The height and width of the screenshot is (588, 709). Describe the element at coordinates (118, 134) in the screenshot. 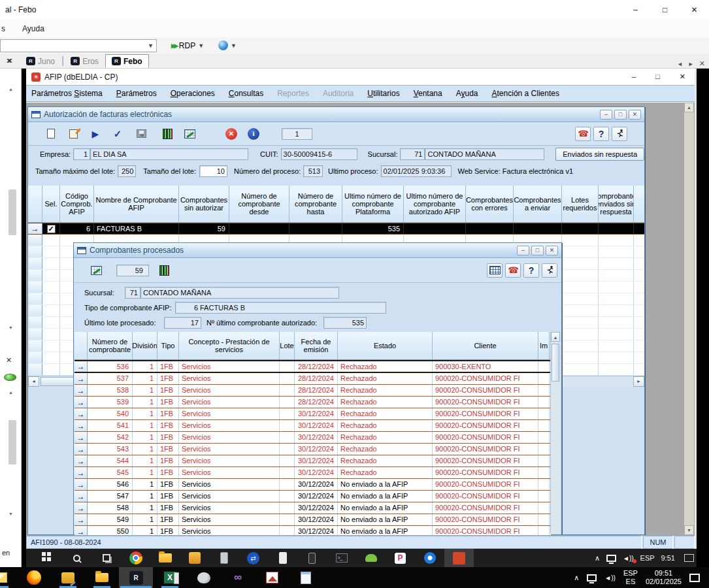

I see `confirm-button: ✓` at that location.